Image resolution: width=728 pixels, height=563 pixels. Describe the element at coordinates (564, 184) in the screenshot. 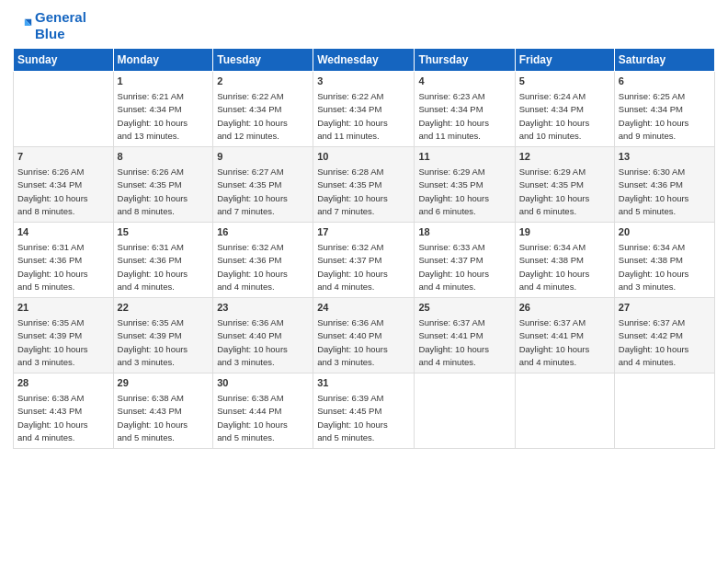

I see `calendar-cell: 12Sunrise: 6:29 AMSunset: 4:35 PMDayligh…` at that location.